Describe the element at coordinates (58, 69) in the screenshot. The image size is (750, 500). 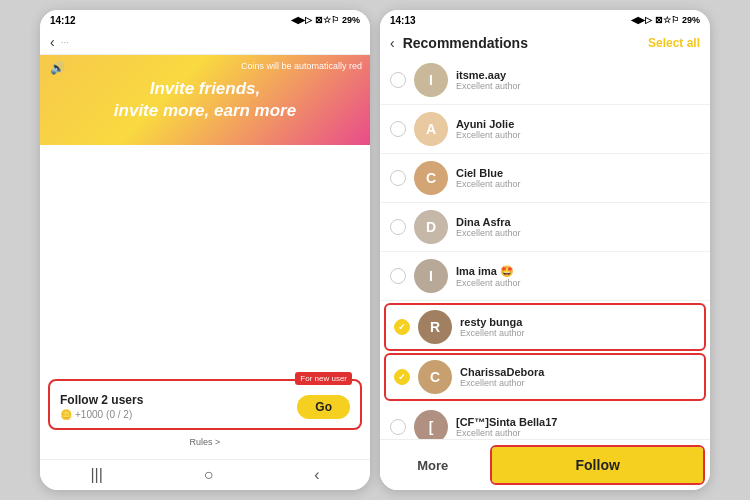
I see `speaker-icon: 🔊` at that location.